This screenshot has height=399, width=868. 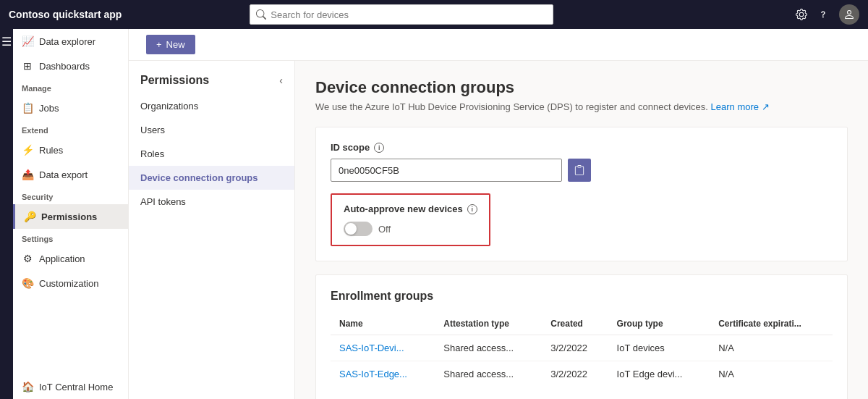 What do you see at coordinates (71, 196) in the screenshot?
I see `sidebar-section-security: Security` at bounding box center [71, 196].